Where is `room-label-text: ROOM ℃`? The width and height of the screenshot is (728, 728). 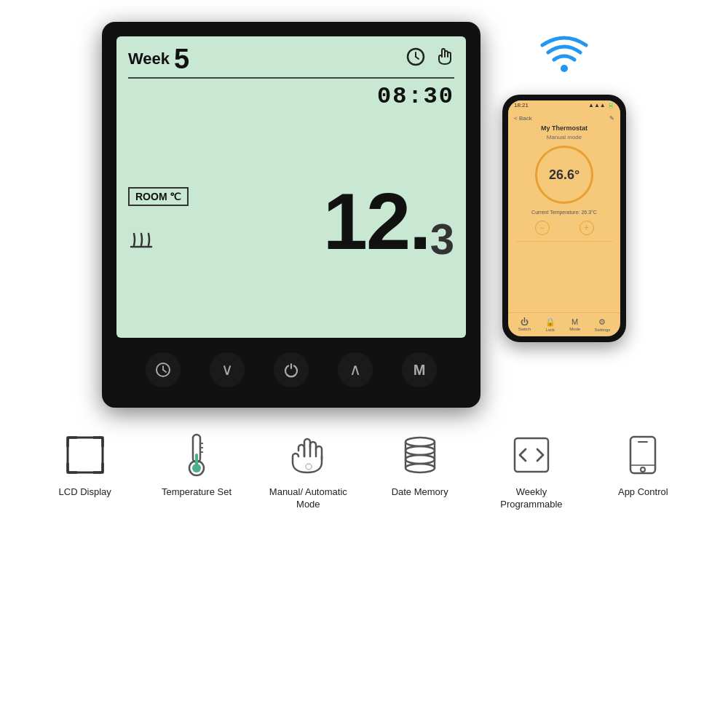 room-label-text: ROOM ℃ is located at coordinates (159, 197).